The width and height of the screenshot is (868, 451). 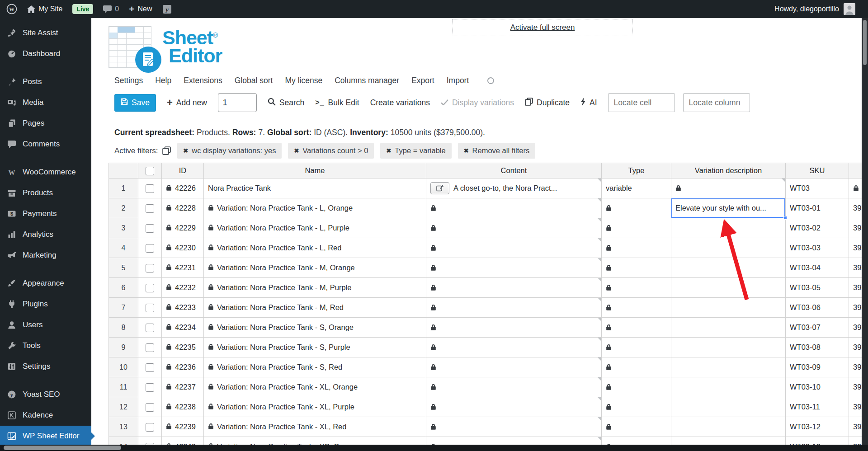 I want to click on cell-id: 42237, so click(x=183, y=387).